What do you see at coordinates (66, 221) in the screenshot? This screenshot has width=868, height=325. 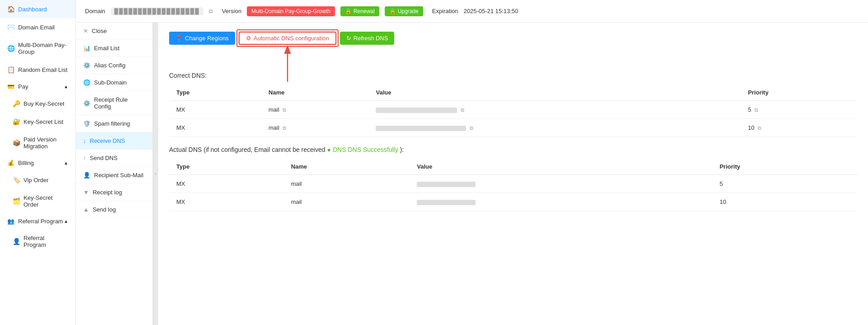 I see `chevron-up-icon-referral: ▲` at bounding box center [66, 221].